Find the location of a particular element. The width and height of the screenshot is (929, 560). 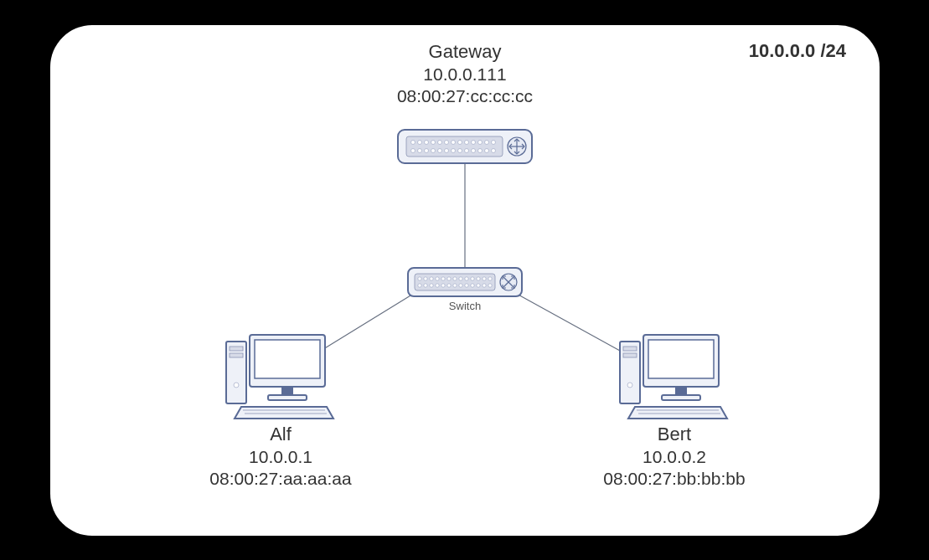

alf-label: Alf 10.0.0.1 08:00:27:aa:aa:aa is located at coordinates (281, 456).